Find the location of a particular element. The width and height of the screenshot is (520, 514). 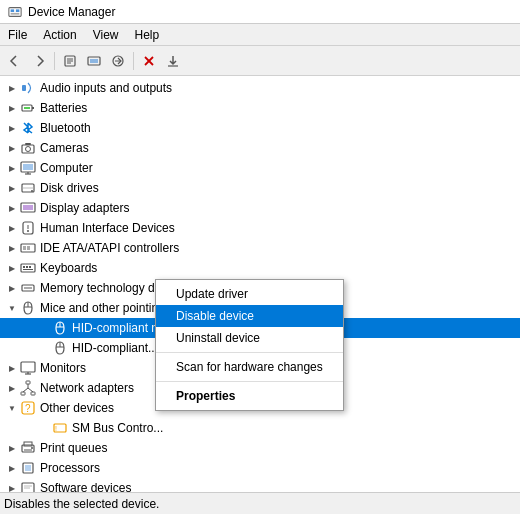

expand-audio: ▶ is located at coordinates (12, 88).